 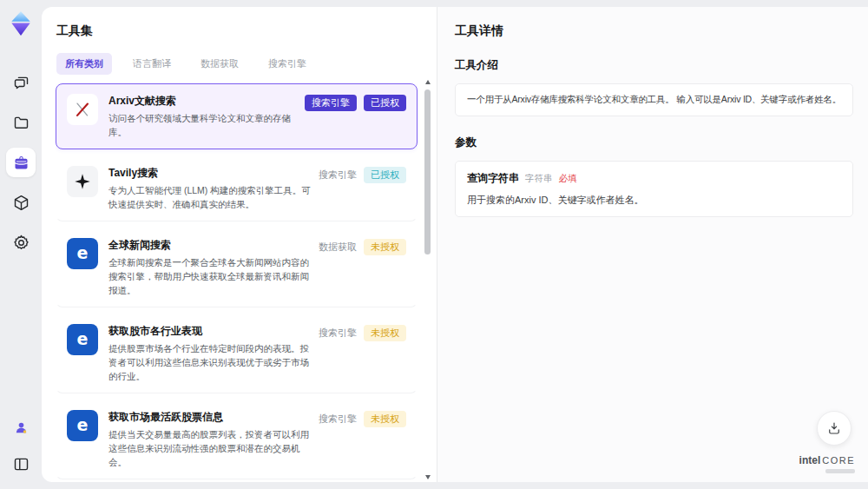 I want to click on details-title: 工具详情, so click(x=654, y=31).